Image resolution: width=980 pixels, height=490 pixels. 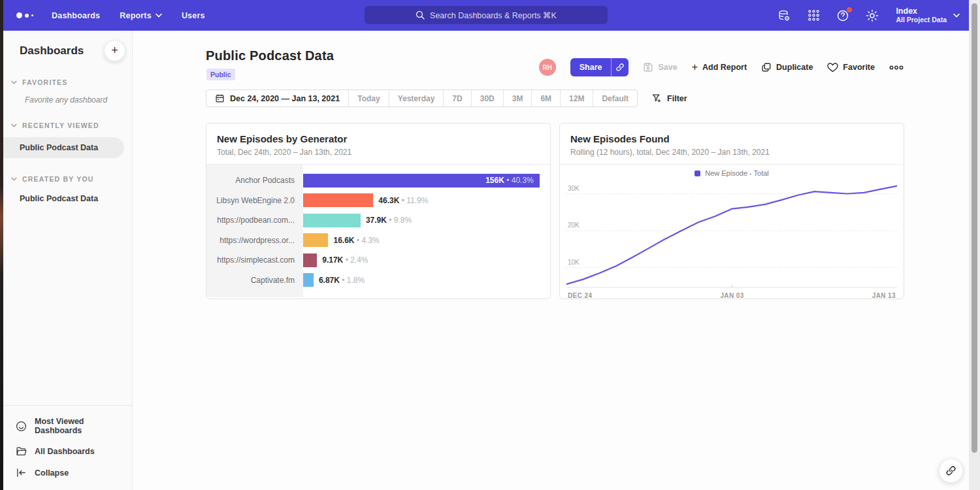 What do you see at coordinates (574, 225) in the screenshot?
I see `svg-text: 20K` at bounding box center [574, 225].